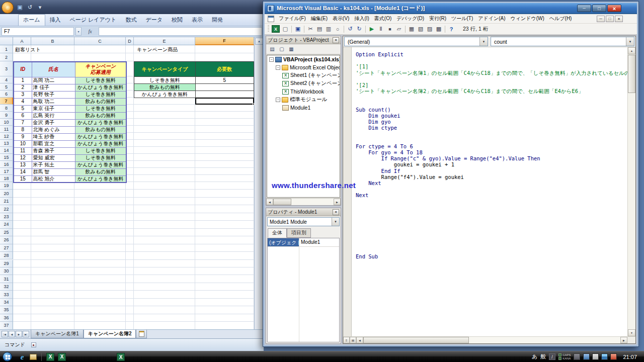  I want to click on dropdown-arrow-icon, so click(335, 222).